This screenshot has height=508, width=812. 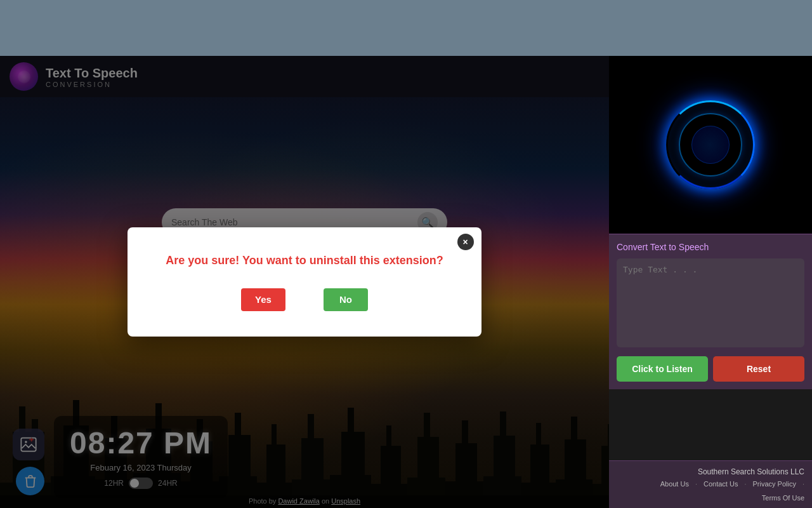 What do you see at coordinates (263, 300) in the screenshot?
I see `confirm-yes-button: Yes` at bounding box center [263, 300].